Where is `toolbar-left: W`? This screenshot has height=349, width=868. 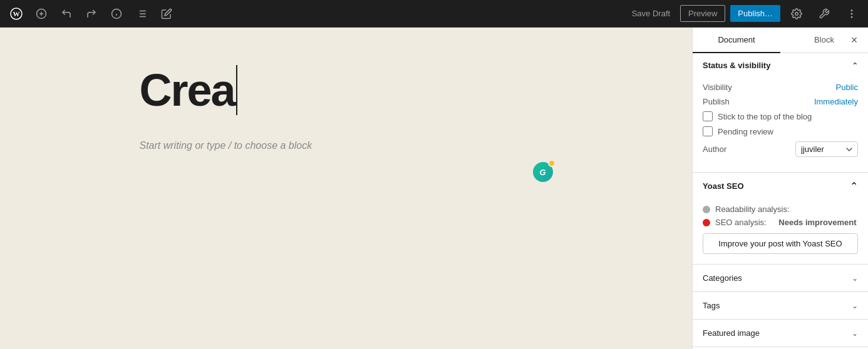 toolbar-left: W is located at coordinates (316, 14).